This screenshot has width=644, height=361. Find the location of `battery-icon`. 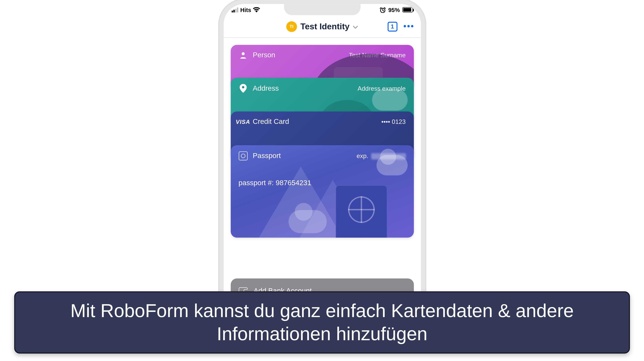

battery-icon is located at coordinates (408, 10).